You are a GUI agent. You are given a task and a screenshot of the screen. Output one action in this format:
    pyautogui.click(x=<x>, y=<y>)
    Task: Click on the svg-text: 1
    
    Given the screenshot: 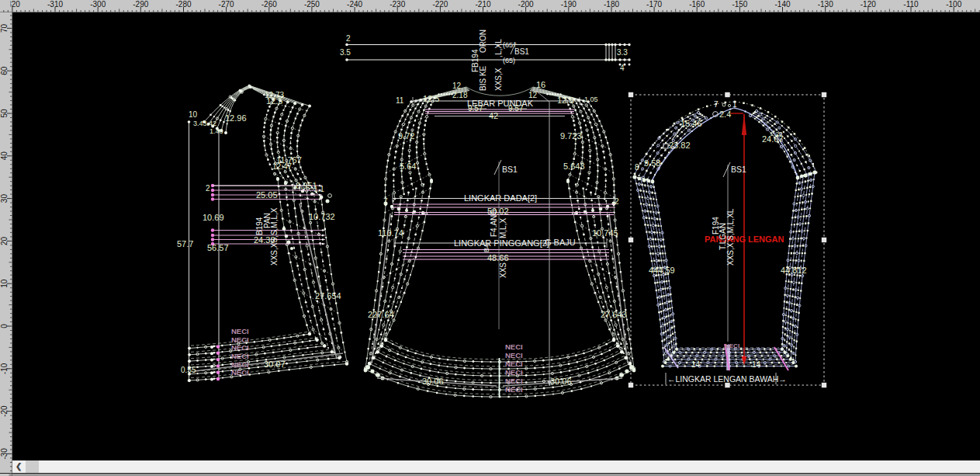 What is the action you would take?
    pyautogui.click(x=735, y=104)
    